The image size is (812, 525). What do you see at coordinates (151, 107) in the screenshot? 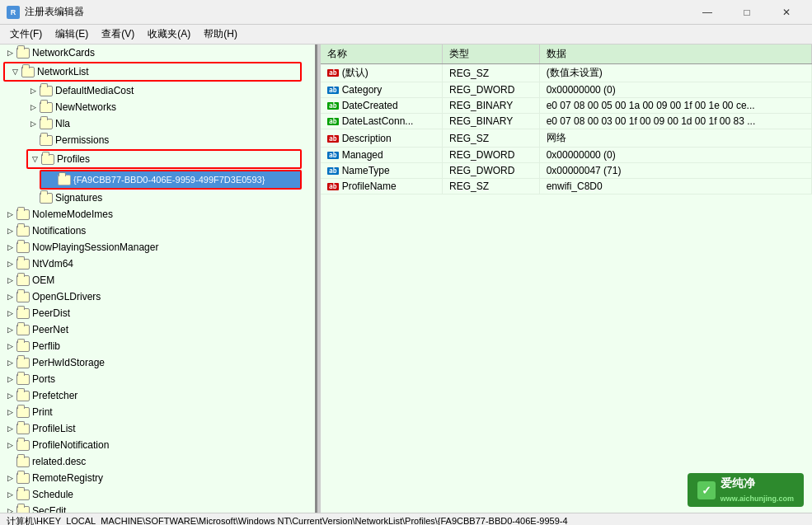
I see `tree-item-newnetworks: ▷ NewNetworks` at bounding box center [151, 107].